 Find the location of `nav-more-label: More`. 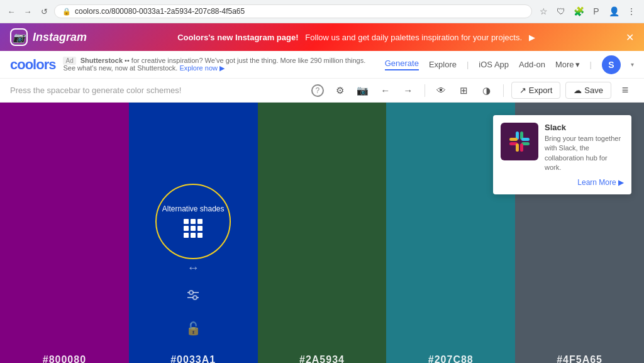

nav-more-label: More is located at coordinates (565, 64).